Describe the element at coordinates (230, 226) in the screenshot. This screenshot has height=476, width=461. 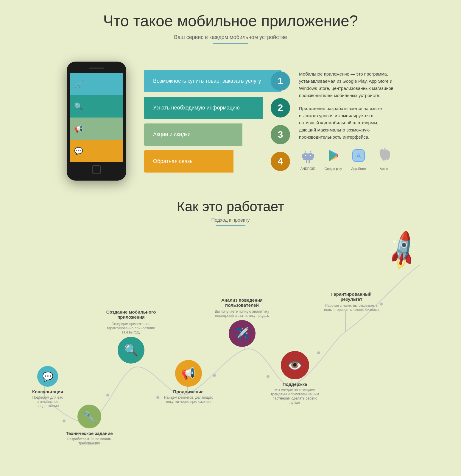
I see `section2-divider` at that location.